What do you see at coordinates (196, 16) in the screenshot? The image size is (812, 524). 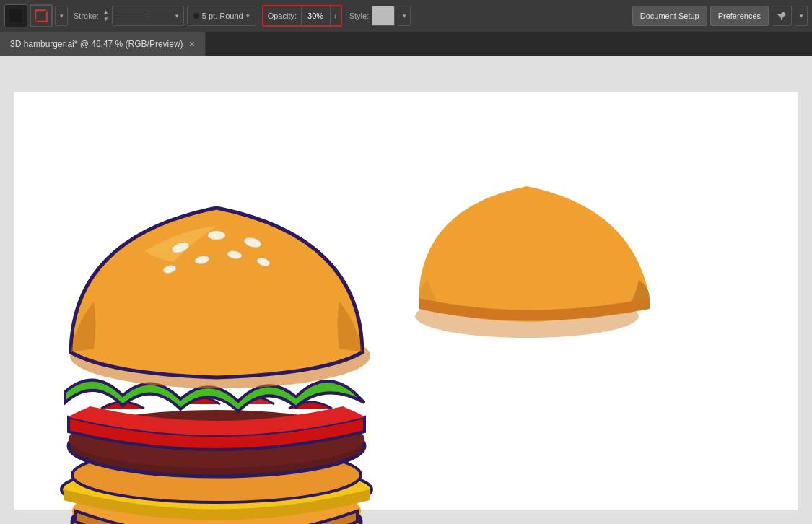 I see `brush-dot-icon` at bounding box center [196, 16].